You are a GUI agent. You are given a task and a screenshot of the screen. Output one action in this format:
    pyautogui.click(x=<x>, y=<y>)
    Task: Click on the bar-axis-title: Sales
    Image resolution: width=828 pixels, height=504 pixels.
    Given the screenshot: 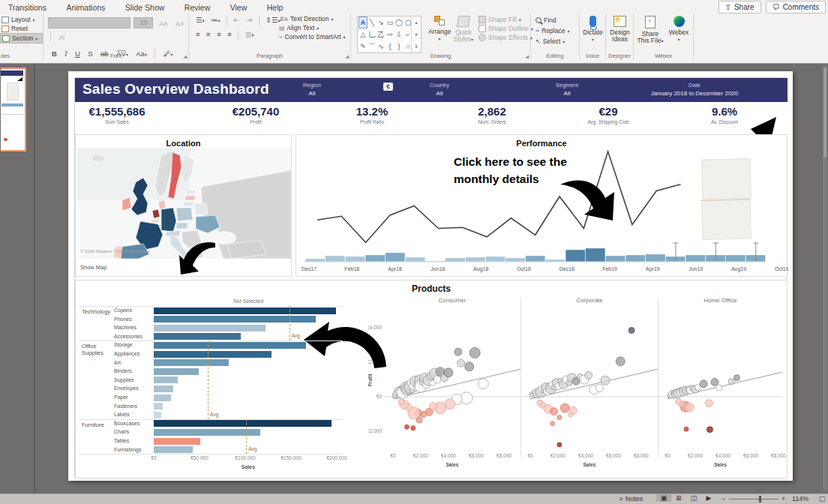 What is the action you would take?
    pyautogui.click(x=248, y=466)
    